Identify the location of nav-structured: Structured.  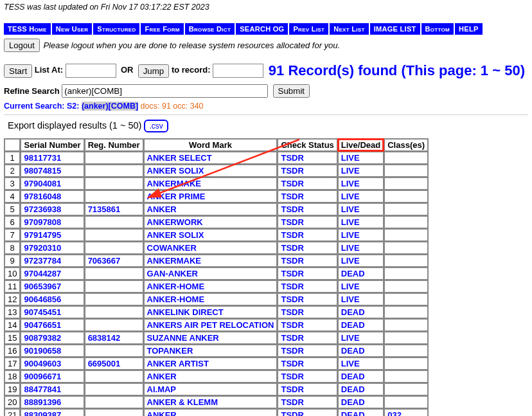
(116, 29).